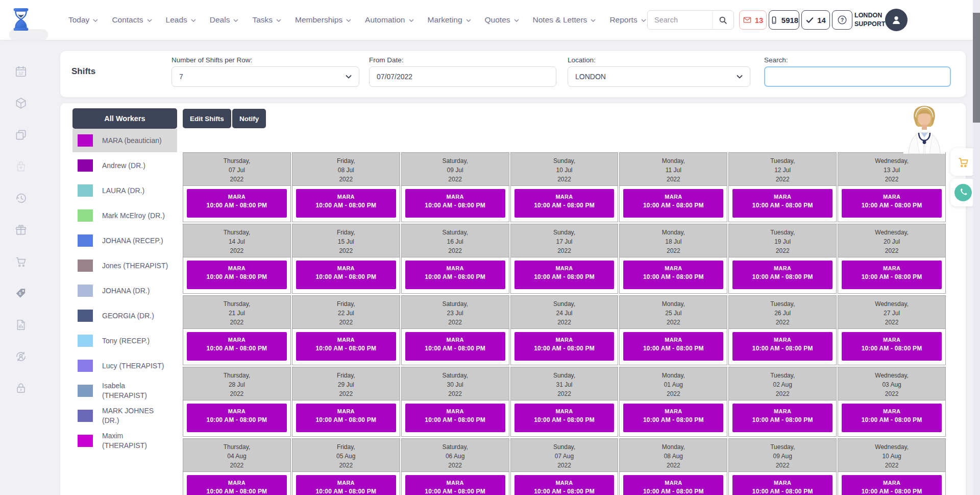  I want to click on edit-shifts-button: Edit Shifts, so click(207, 119).